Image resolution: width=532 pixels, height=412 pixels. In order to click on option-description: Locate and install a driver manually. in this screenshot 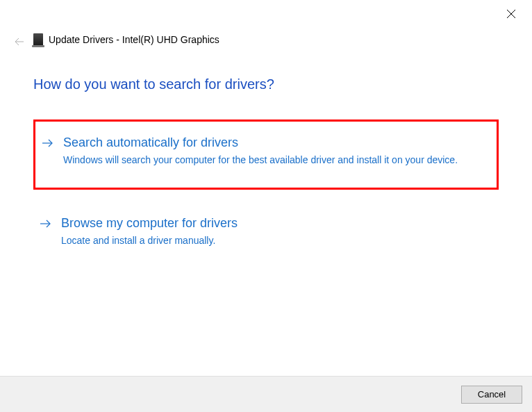, I will do `click(276, 240)`.